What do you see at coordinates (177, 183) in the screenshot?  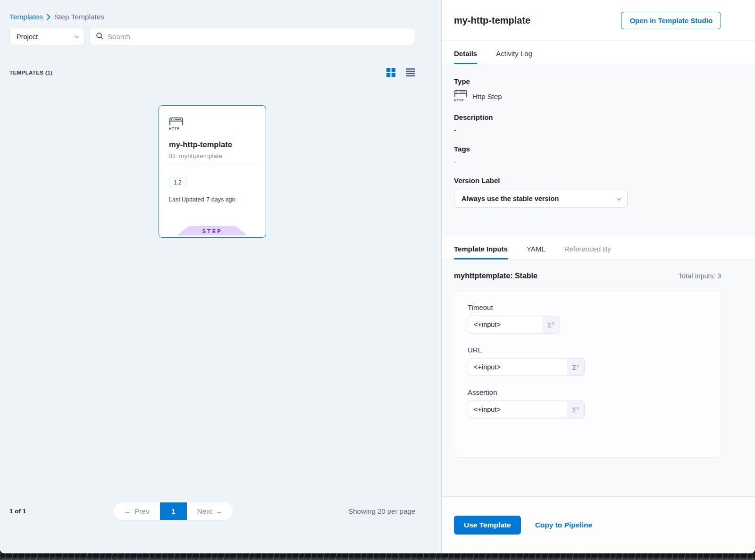 I see `version-chip: 1.2` at bounding box center [177, 183].